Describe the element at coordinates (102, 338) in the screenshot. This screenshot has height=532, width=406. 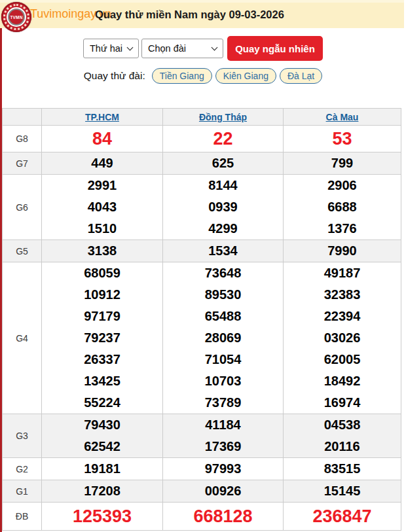
I see `prize-number: 79237` at that location.